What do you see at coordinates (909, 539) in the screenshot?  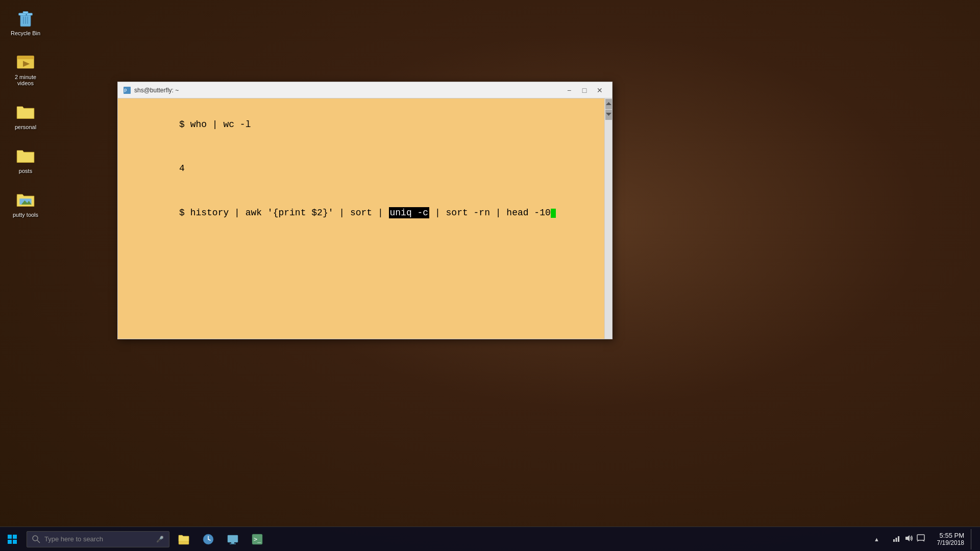 I see `systray-icons` at bounding box center [909, 539].